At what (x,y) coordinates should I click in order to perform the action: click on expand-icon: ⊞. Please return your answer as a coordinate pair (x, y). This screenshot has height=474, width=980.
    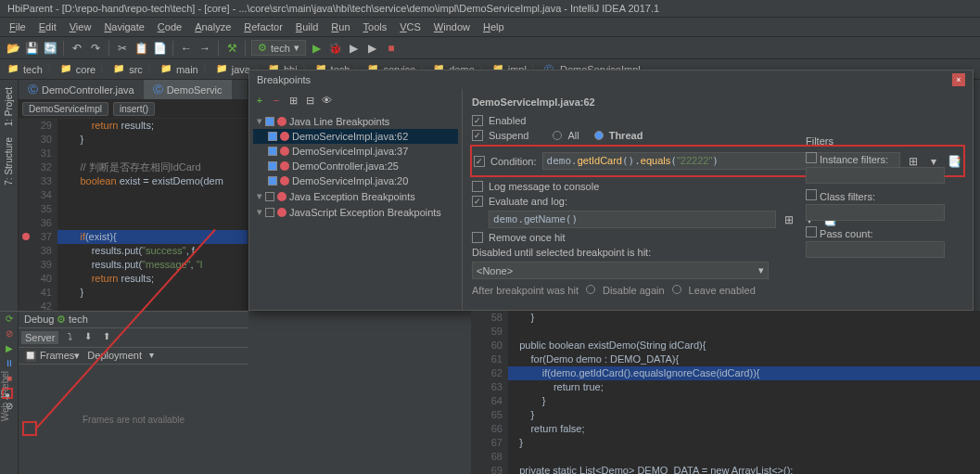
    Looking at the image, I should click on (789, 220).